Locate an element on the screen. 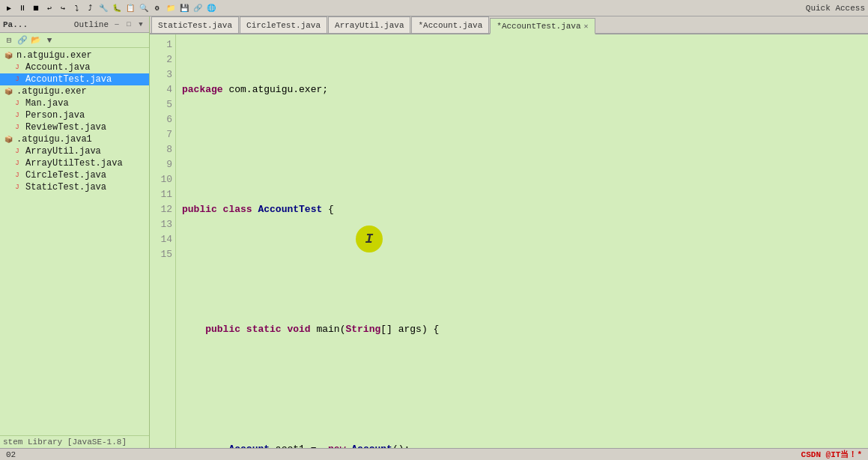 The image size is (868, 460). toolbar-icon-4: ↩ is located at coordinates (49, 8).